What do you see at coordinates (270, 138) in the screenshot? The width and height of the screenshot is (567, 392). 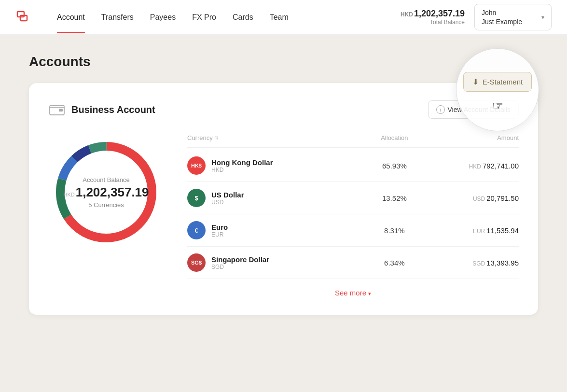 I see `col-currency: Currency ⇅` at bounding box center [270, 138].